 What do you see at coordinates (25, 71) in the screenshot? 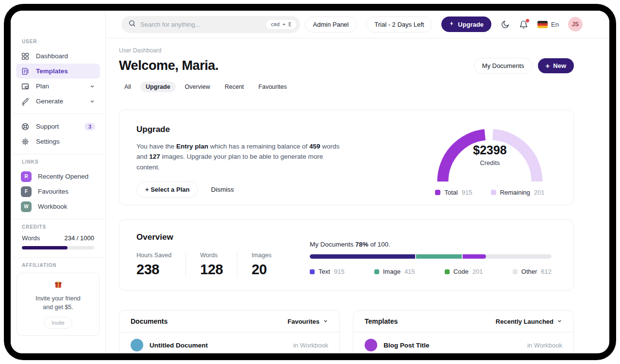
I see `templates-document-icon` at bounding box center [25, 71].